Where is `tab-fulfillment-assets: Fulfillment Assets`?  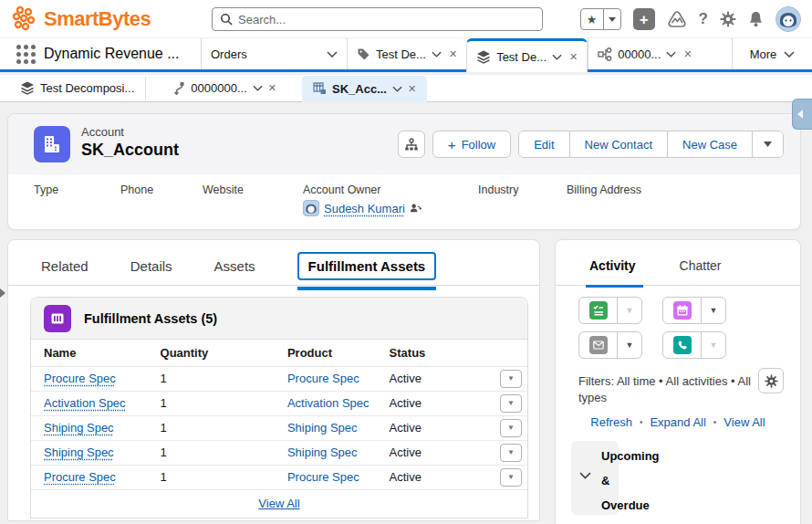 tab-fulfillment-assets: Fulfillment Assets is located at coordinates (367, 267).